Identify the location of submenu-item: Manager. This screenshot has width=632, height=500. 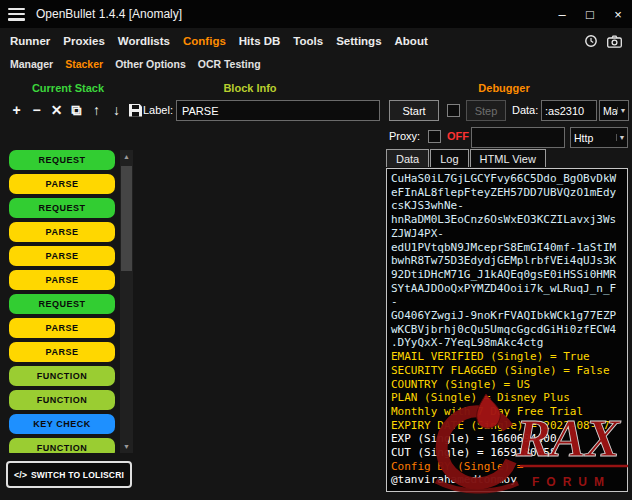
(32, 64).